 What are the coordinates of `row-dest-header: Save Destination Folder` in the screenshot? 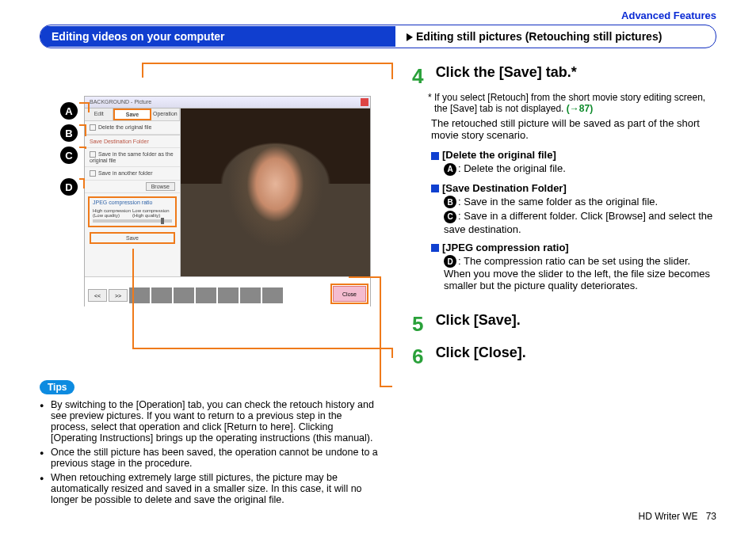 It's located at (132, 141).